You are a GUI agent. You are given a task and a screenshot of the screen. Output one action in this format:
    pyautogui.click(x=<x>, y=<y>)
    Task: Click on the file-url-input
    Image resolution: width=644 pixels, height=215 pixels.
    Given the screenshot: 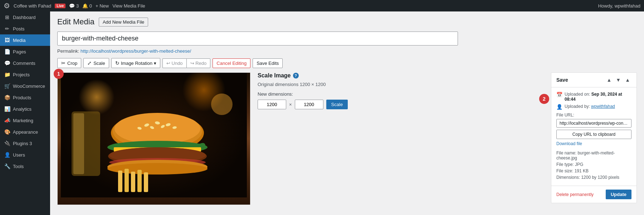 What is the action you would take?
    pyautogui.click(x=594, y=123)
    